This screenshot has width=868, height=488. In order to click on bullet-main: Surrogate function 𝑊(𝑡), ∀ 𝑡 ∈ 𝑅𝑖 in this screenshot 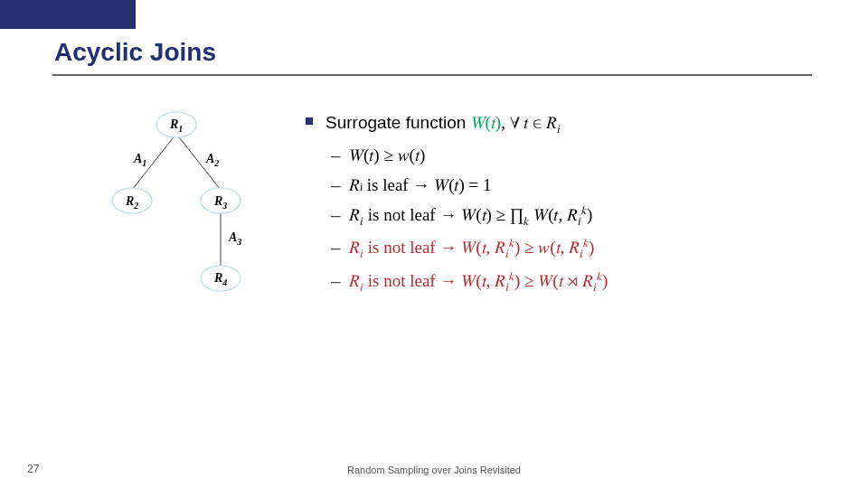, I will do `click(568, 124)`.